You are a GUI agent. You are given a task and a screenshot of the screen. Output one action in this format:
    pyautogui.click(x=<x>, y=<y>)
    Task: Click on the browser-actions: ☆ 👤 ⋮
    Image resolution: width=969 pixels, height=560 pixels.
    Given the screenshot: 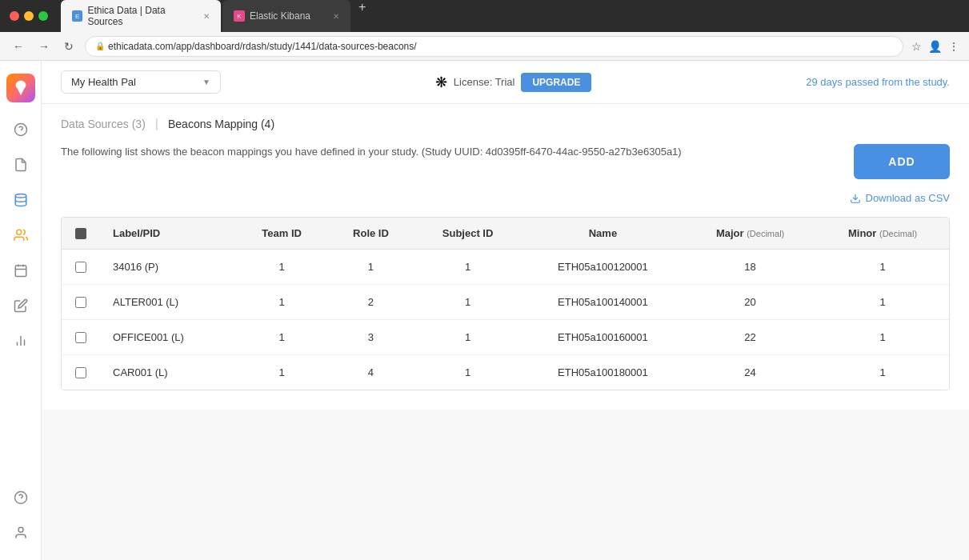 What is the action you would take?
    pyautogui.click(x=935, y=46)
    